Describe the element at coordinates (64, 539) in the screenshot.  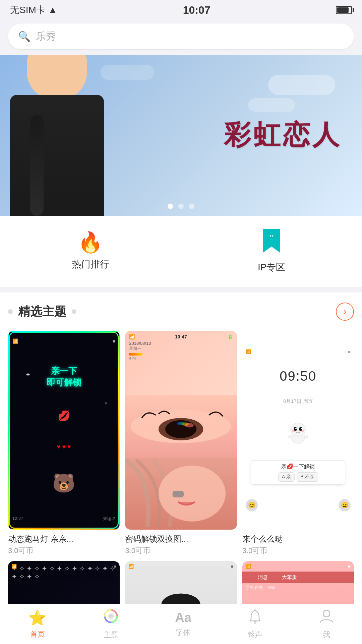
I see `theme-name-1: 动态跑马灯 亲亲...` at that location.